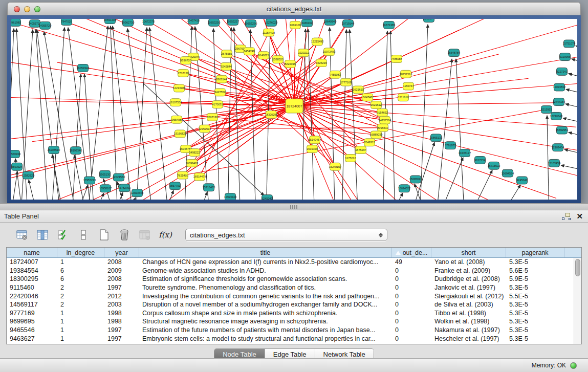 This screenshot has width=588, height=372. Describe the element at coordinates (469, 339) in the screenshot. I see `table-cell: Hescheler et al. (1997)` at that location.